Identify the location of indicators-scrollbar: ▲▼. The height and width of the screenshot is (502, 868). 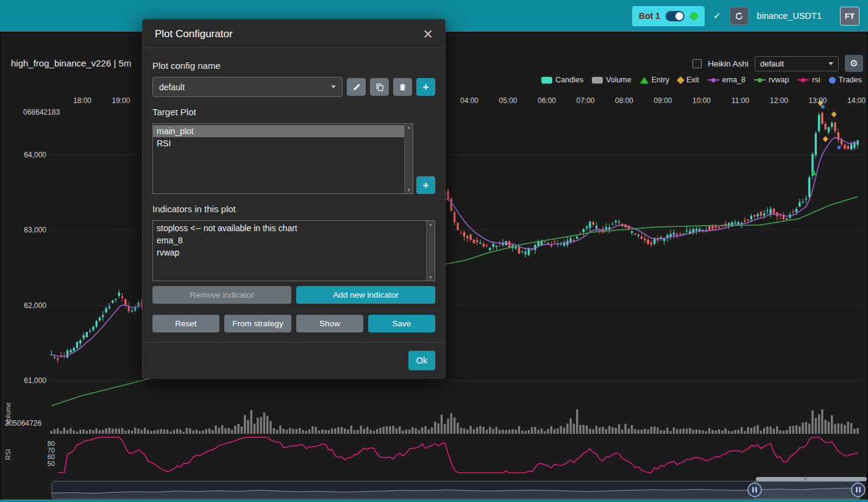
(430, 251).